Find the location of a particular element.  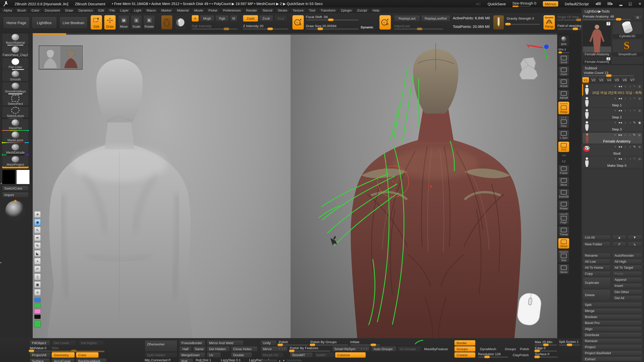

adjust-last-slider: AdjustLast is located at coordinates (419, 27).